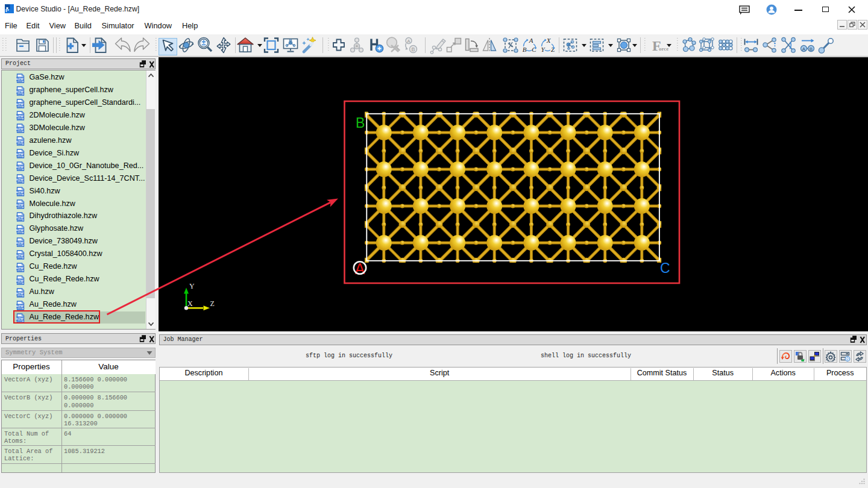 Image resolution: width=868 pixels, height=488 pixels. Describe the element at coordinates (553, 49) in the screenshot. I see `svg-text: Z` at that location.